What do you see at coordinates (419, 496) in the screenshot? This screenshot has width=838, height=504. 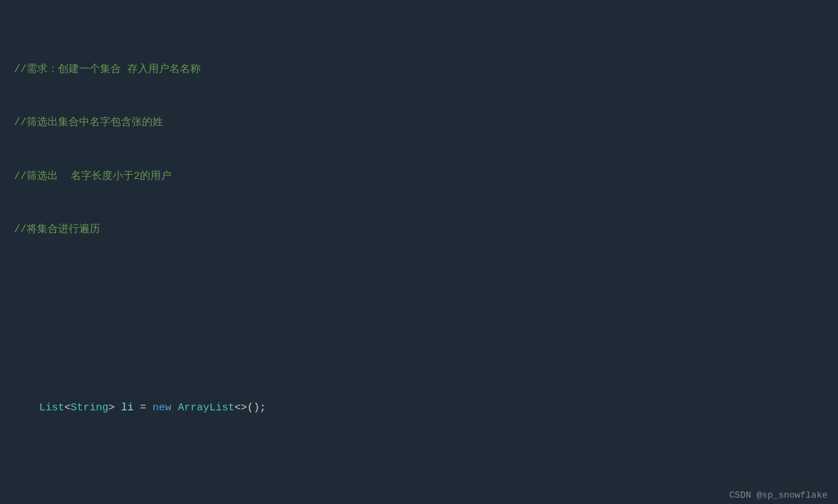 I see `code-line-add1: li.add("张三风");` at bounding box center [419, 496].